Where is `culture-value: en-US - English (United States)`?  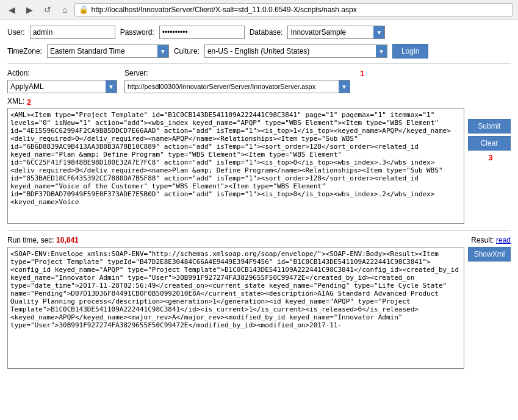
culture-value: en-US - English (United States) is located at coordinates (290, 51).